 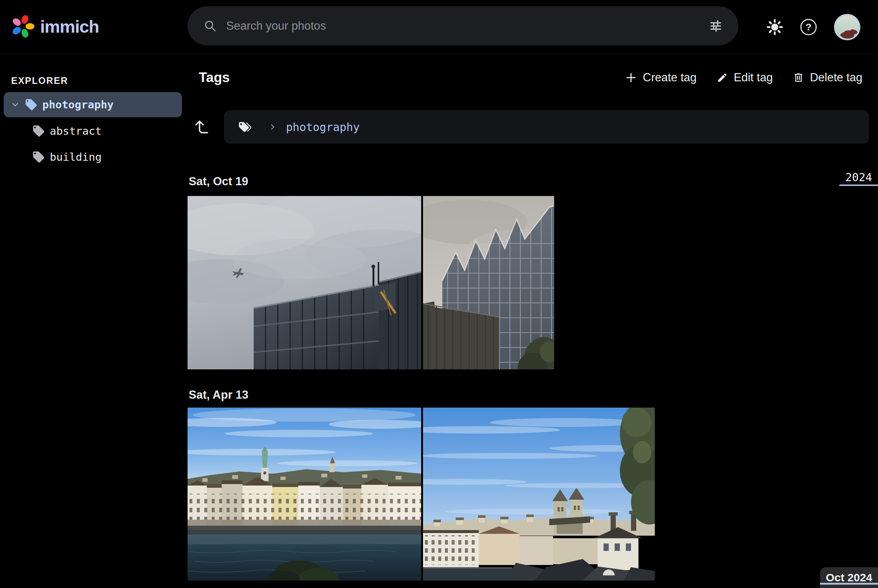 What do you see at coordinates (439, 27) in the screenshot?
I see `top-nav: immich` at bounding box center [439, 27].